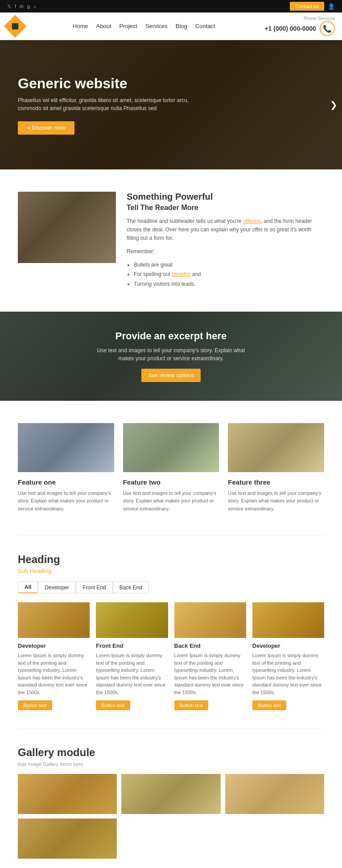  I want to click on portfolio-desc-4: Lorem Ipsum is simply dummy text of the …, so click(288, 674).